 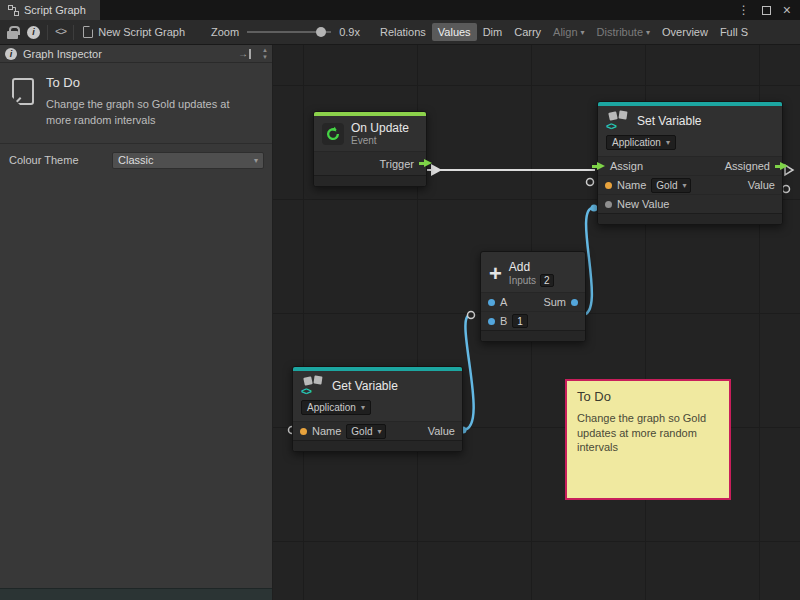 I want to click on graph-toolbar: i <> New Script Graph Zoom 0.9x Relation…, so click(x=400, y=32).